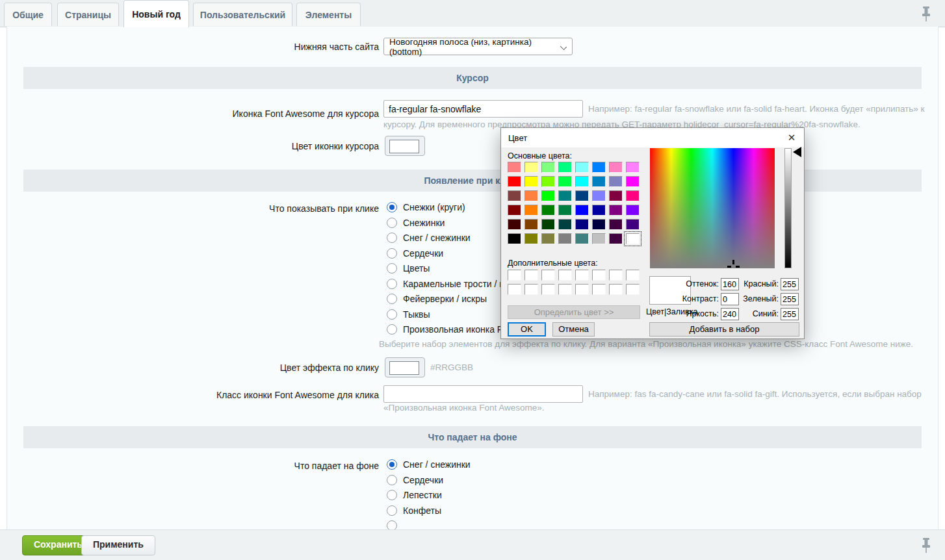  What do you see at coordinates (926, 546) in the screenshot?
I see `pin-icon-bottom` at bounding box center [926, 546].